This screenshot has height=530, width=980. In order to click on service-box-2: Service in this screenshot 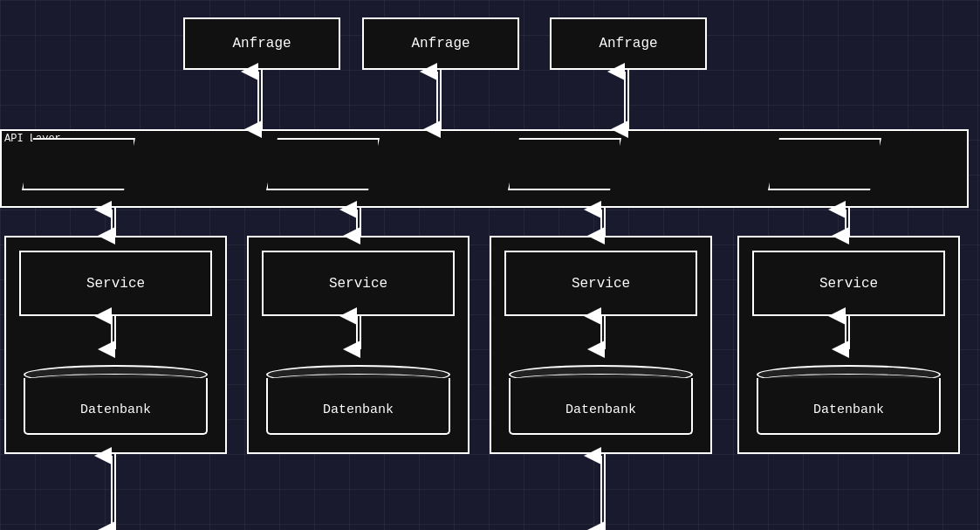, I will do `click(358, 283)`.